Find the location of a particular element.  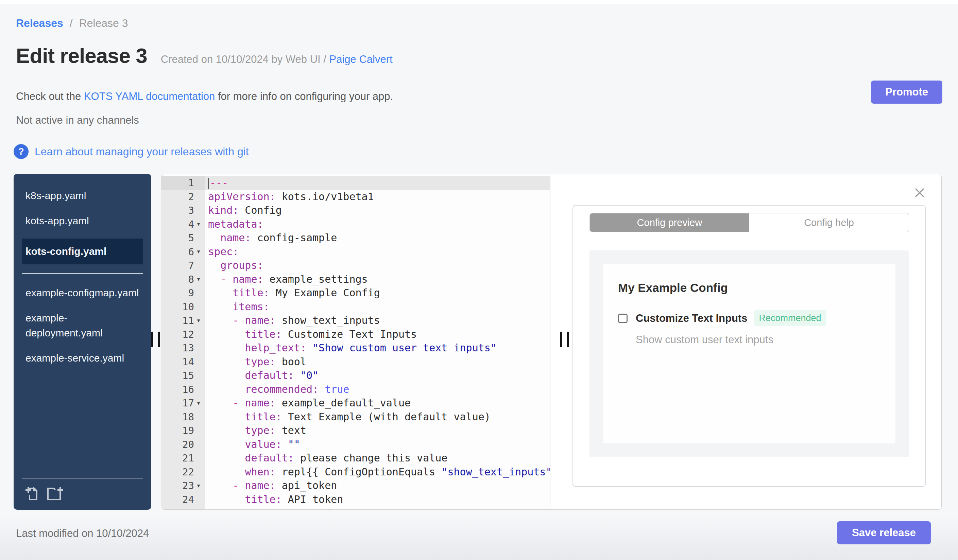

question-mark-icon: ? is located at coordinates (21, 152).